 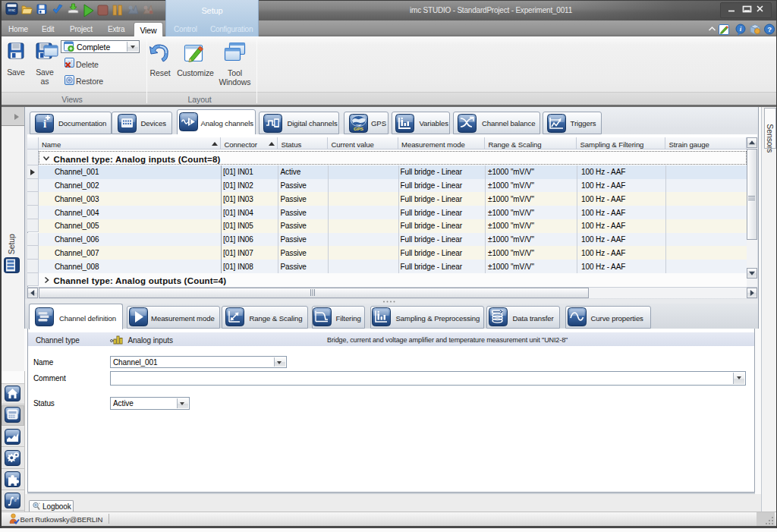 What do you see at coordinates (12, 10) in the screenshot?
I see `svg-text: imc` at bounding box center [12, 10].